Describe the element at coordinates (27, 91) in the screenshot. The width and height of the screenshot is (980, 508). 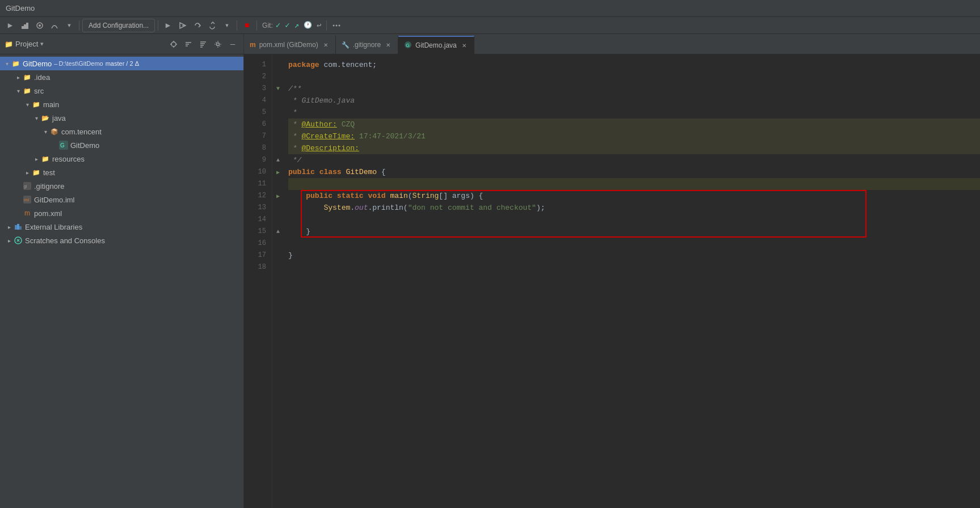
I see `src-folder-icon: 📁` at that location.